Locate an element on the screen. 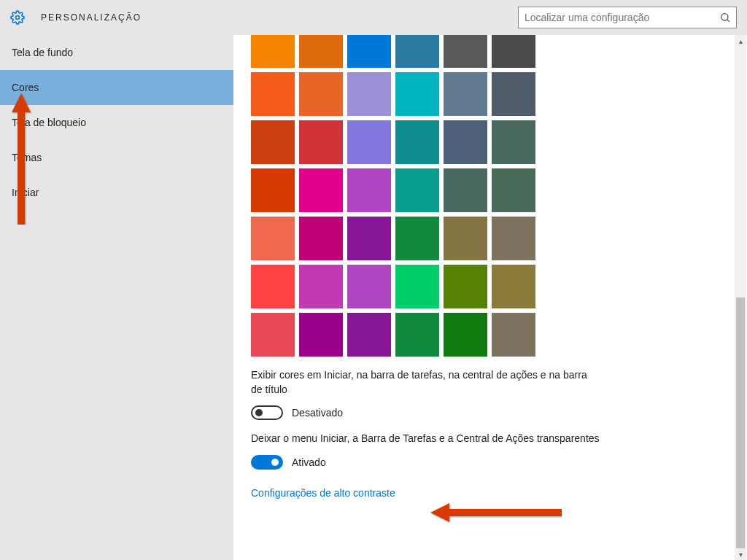 This screenshot has width=747, height=560. transparency-label: Deixar o menu Iniciar, a Barra de Tarefa… is located at coordinates (426, 439).